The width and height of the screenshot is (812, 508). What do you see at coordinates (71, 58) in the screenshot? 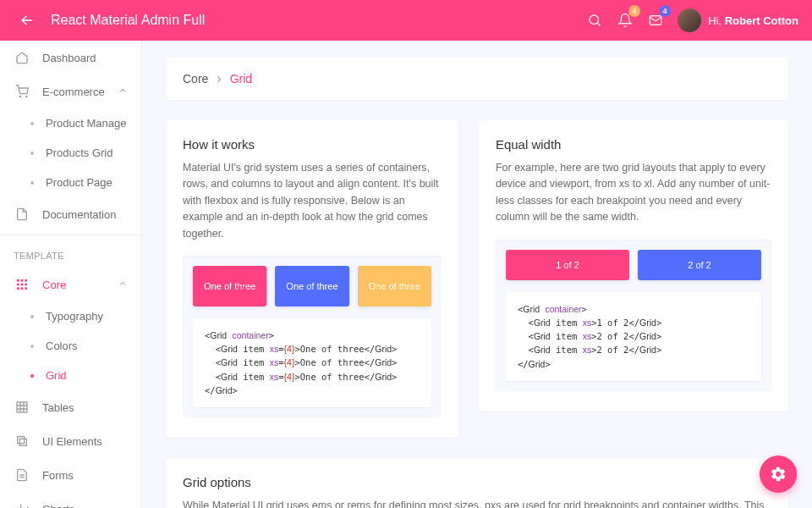
I see `sidebar-item-dashboard: Dashboard` at bounding box center [71, 58].